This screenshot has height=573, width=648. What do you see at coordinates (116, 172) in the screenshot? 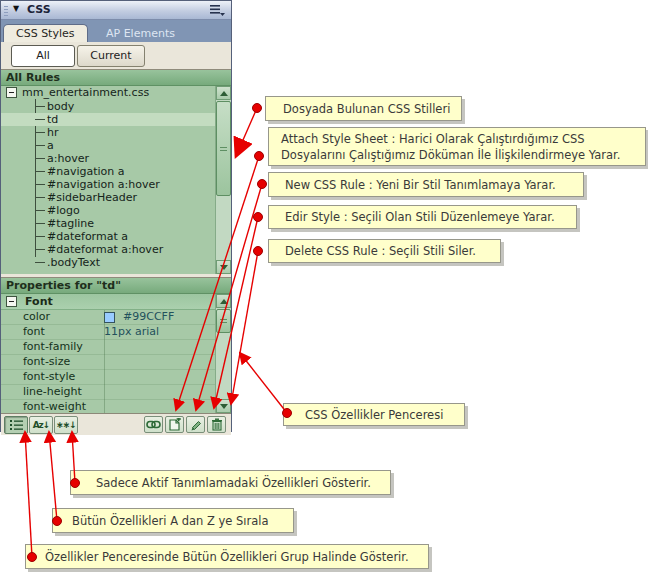
I see `rule-item: #navigation a` at bounding box center [116, 172].